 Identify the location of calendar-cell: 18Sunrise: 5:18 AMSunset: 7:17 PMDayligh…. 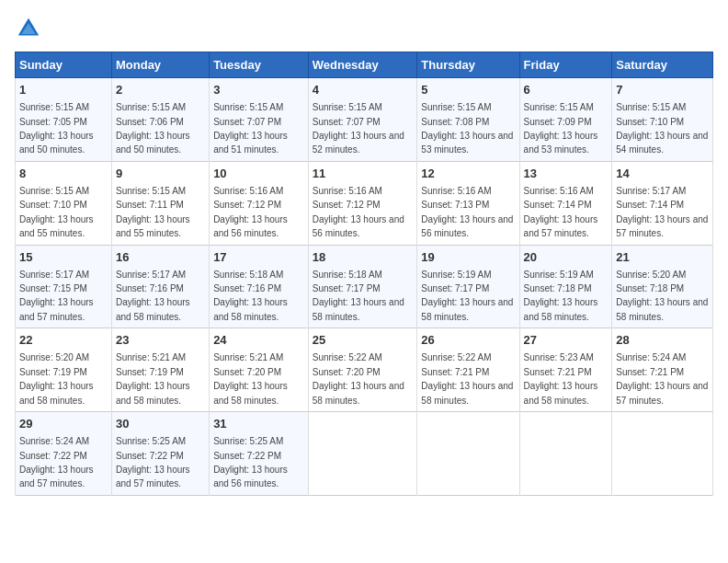
(362, 287).